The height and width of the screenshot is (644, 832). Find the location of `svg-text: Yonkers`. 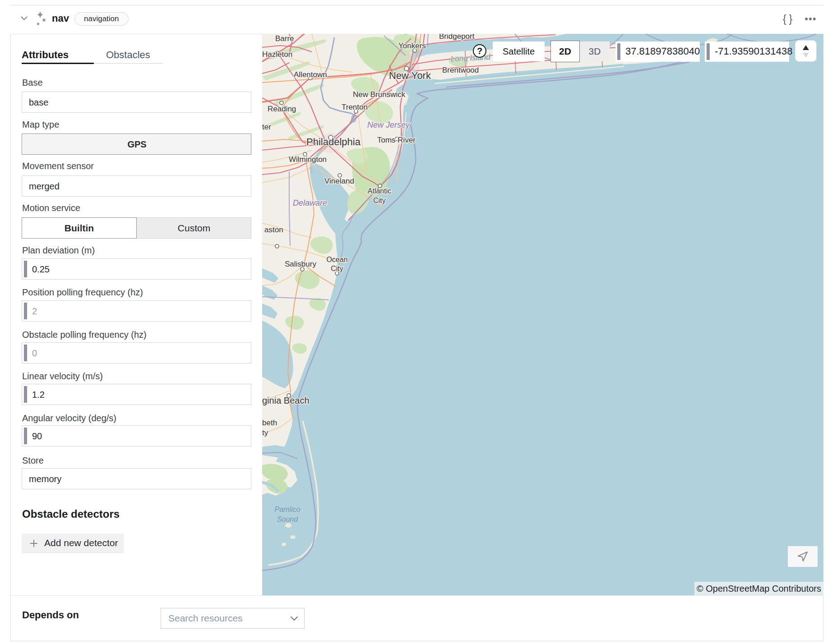

svg-text: Yonkers is located at coordinates (412, 46).